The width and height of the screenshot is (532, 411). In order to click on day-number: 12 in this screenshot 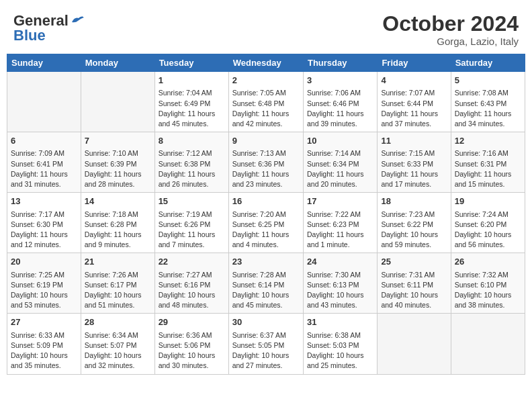, I will do `click(488, 141)`.